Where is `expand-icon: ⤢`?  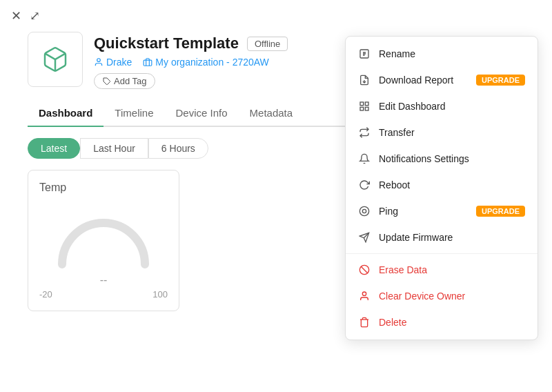 expand-icon: ⤢ is located at coordinates (34, 16).